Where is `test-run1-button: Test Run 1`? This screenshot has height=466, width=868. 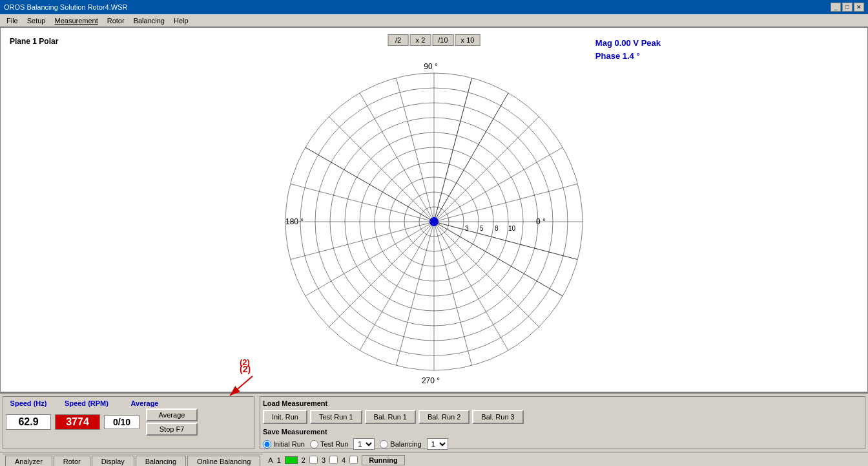 test-run1-button: Test Run 1 is located at coordinates (336, 417).